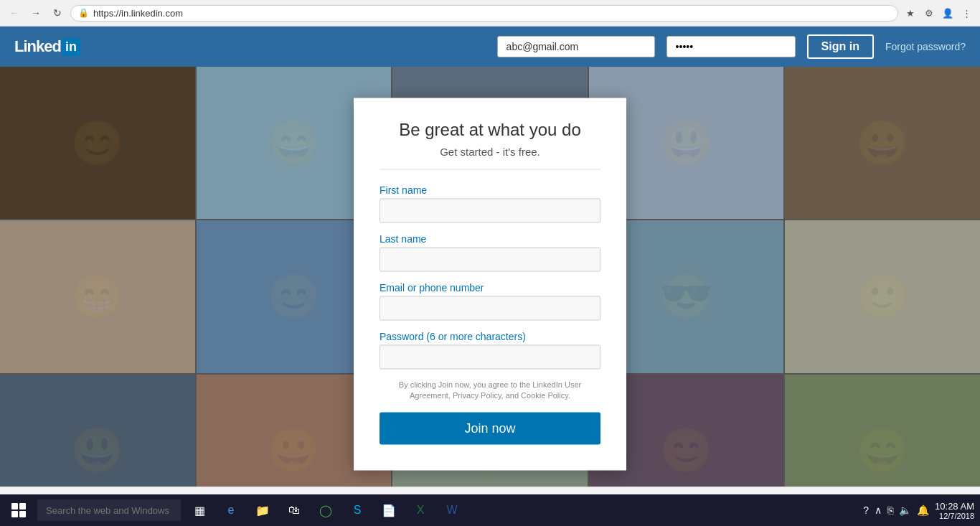  Describe the element at coordinates (420, 510) in the screenshot. I see `excel-icon: X` at that location.